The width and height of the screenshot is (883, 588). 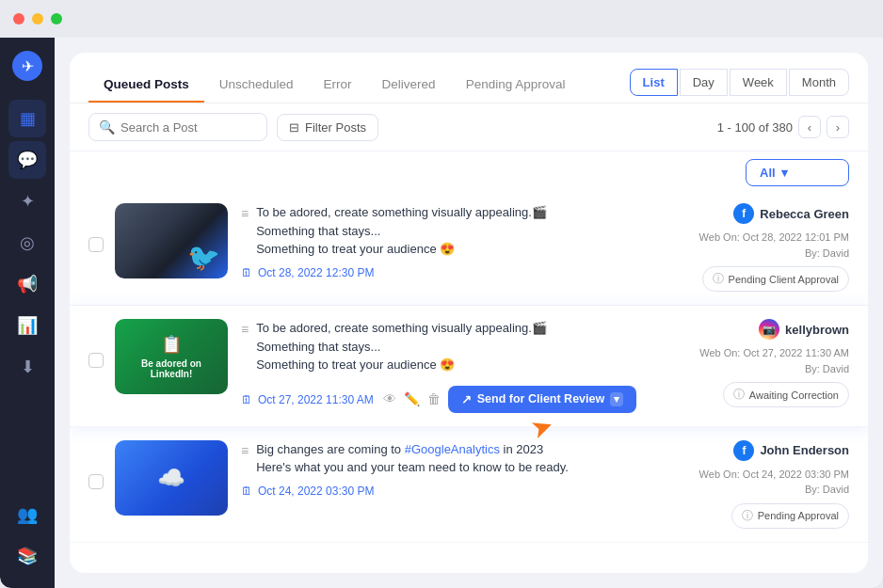 I want to click on linkedin-thumb-text: Be adored on LinkedIn!, so click(x=171, y=369).